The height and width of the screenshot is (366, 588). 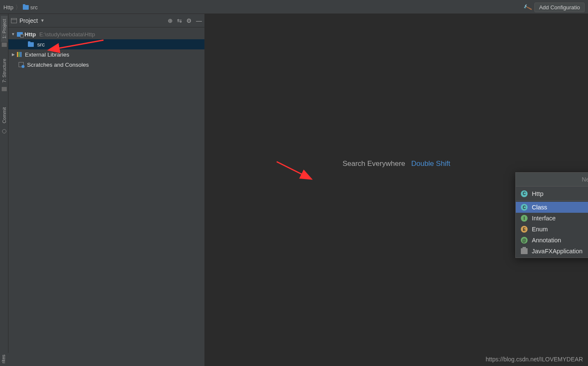 I want to click on popup-item-label: Interface, so click(x=544, y=218).